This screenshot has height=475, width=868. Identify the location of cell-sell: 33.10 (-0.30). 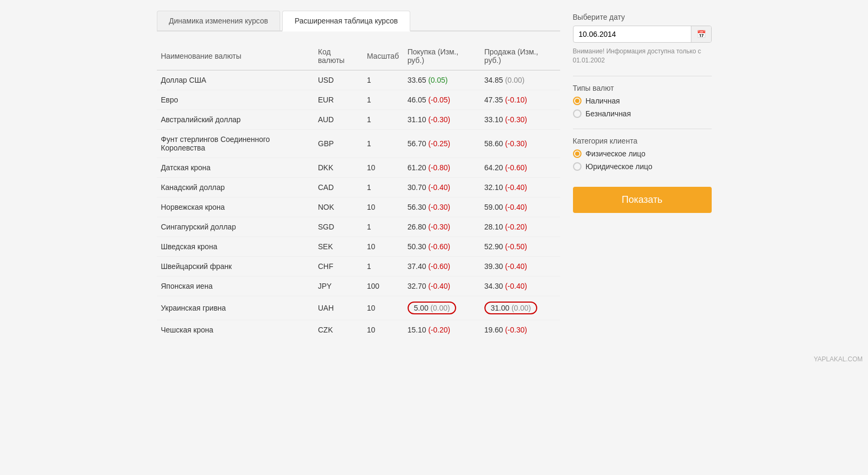
(520, 120).